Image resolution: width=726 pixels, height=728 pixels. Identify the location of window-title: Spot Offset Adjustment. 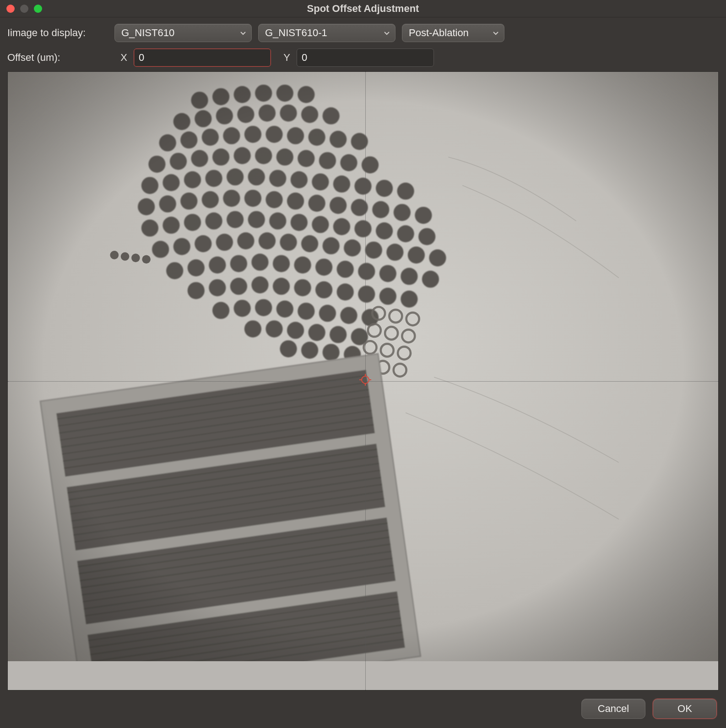
(363, 9).